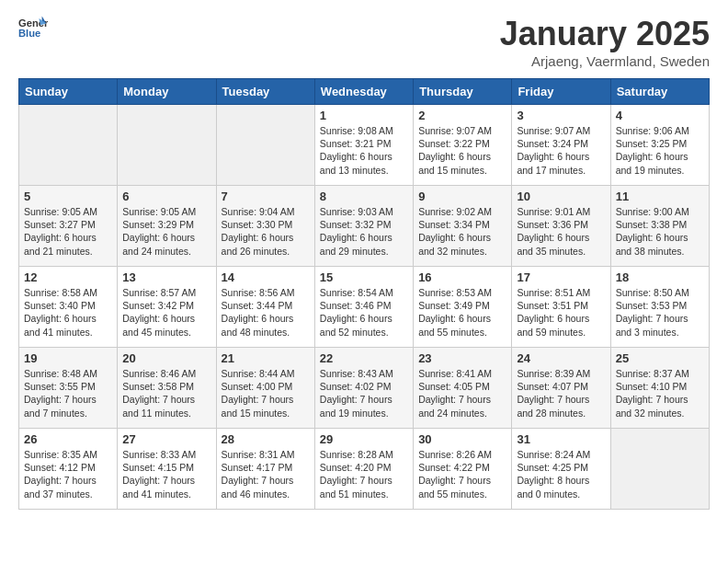 The image size is (728, 563). Describe the element at coordinates (462, 313) in the screenshot. I see `day-info: Sunrise: 8:53 AM Sunset: 3:49 PM Dayligh…` at that location.